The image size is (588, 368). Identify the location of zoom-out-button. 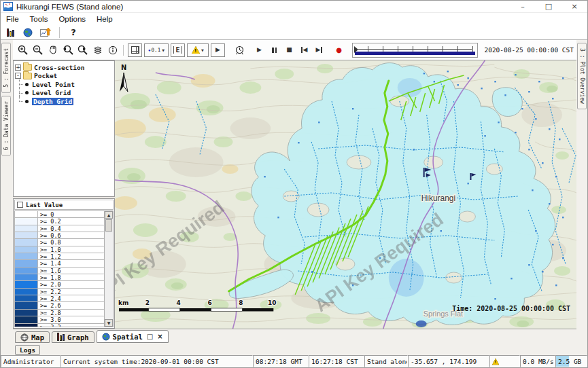
(38, 50).